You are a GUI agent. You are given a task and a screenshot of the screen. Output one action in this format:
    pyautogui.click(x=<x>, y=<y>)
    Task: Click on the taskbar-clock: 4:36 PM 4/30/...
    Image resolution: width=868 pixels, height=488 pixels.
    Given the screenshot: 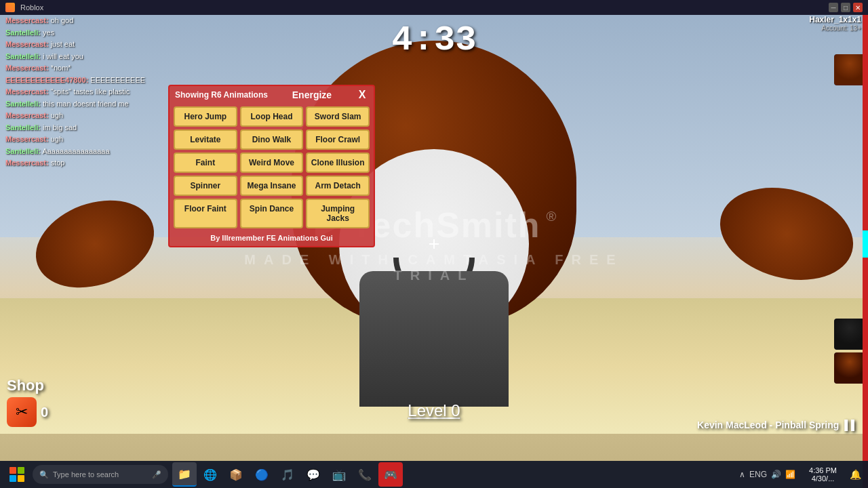 What is the action you would take?
    pyautogui.click(x=823, y=474)
    